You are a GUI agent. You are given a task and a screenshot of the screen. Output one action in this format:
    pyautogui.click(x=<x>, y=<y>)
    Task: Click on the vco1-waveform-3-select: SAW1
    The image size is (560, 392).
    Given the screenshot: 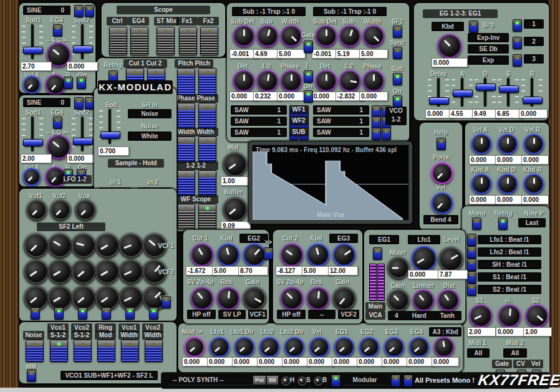 What is the action you would take?
    pyautogui.click(x=259, y=132)
    